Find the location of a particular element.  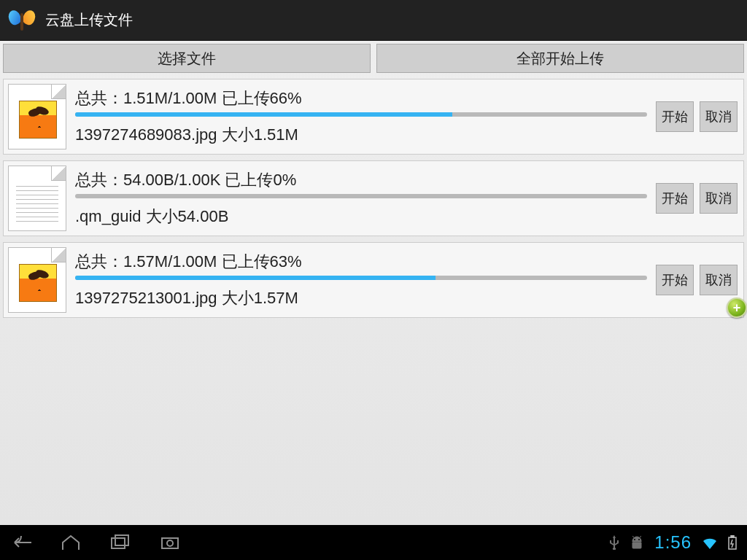

android-icon is located at coordinates (637, 542).